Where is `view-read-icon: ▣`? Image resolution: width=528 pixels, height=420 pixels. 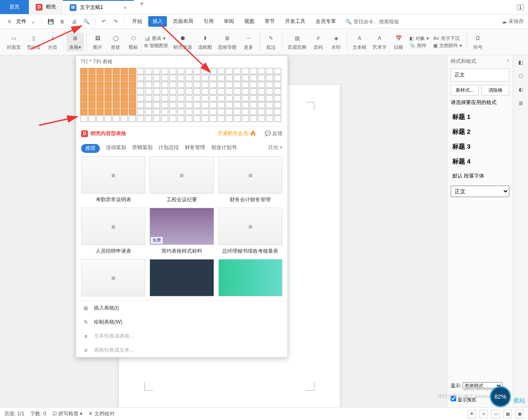 view-read-icon: ▣ is located at coordinates (520, 414).